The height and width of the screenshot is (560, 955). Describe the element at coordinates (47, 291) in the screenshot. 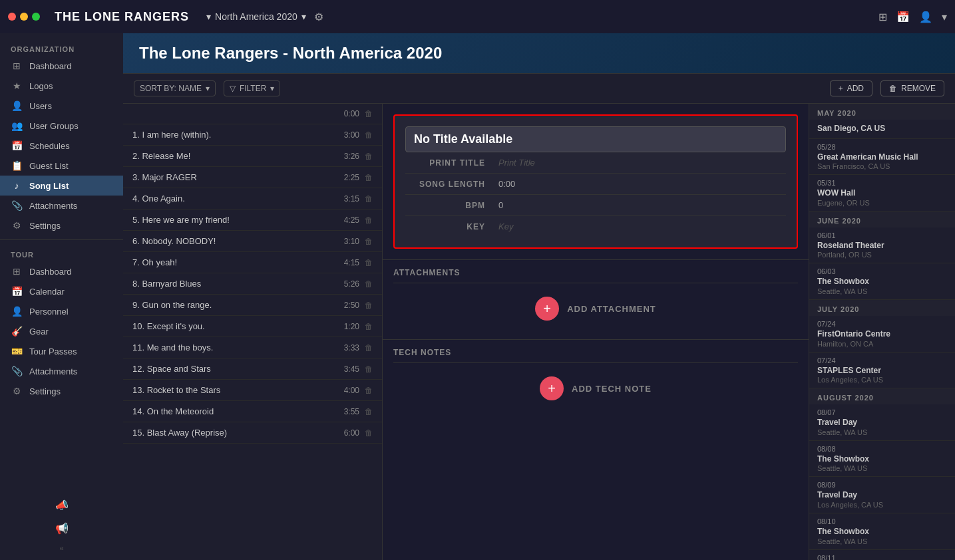

I see `sidebar-item-calendar-label: Calendar` at that location.